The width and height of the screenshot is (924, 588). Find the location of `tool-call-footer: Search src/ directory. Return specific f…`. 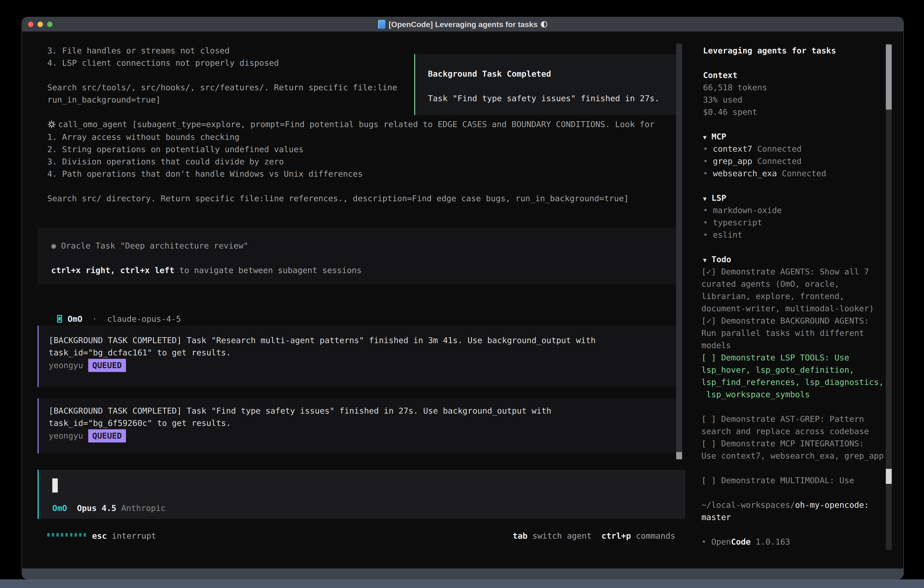

tool-call-footer: Search src/ directory. Return specific f… is located at coordinates (338, 198).